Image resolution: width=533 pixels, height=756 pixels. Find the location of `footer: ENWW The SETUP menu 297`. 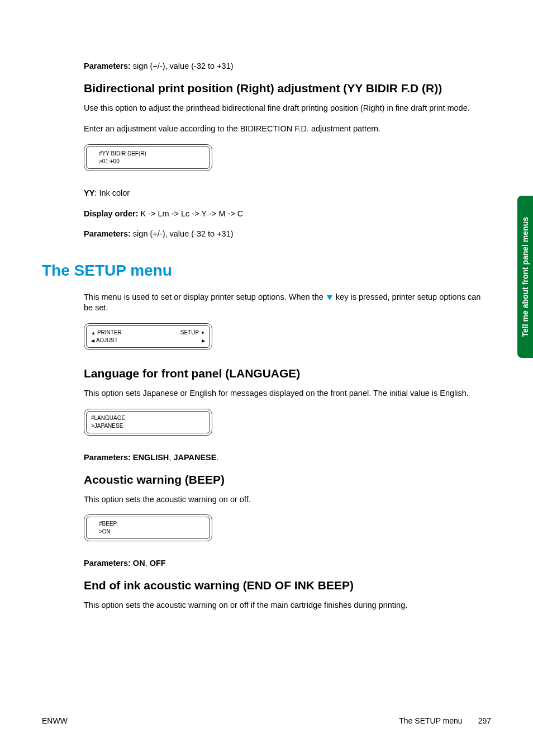

footer: ENWW The SETUP menu 297 is located at coordinates (266, 721).